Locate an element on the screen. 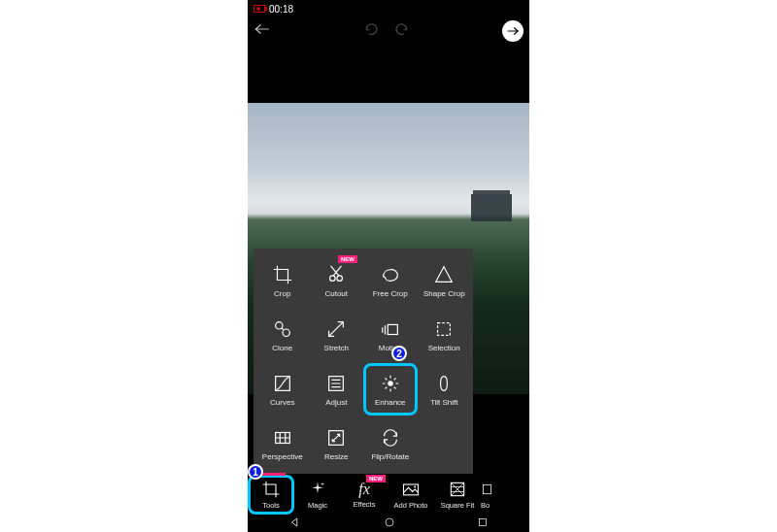 Image resolution: width=777 pixels, height=532 pixels. tool-label: Flip/Rotate is located at coordinates (390, 456).